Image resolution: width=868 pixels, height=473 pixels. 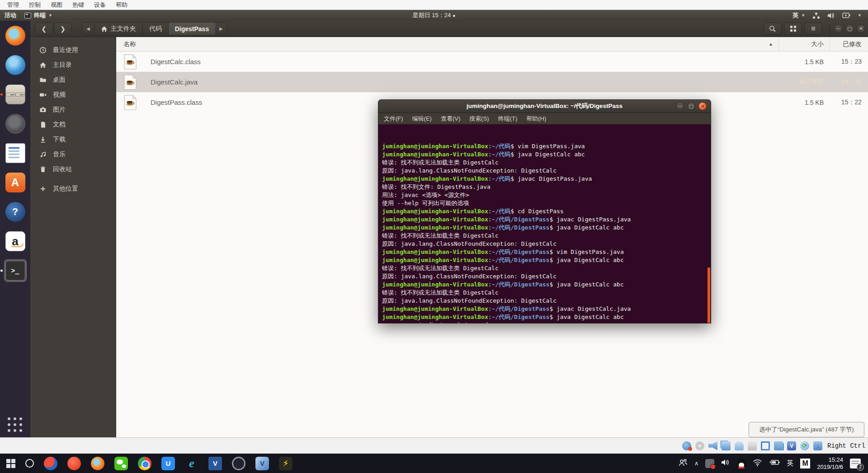 What do you see at coordinates (709, 224) in the screenshot?
I see `terminal-scrollbar` at bounding box center [709, 224].